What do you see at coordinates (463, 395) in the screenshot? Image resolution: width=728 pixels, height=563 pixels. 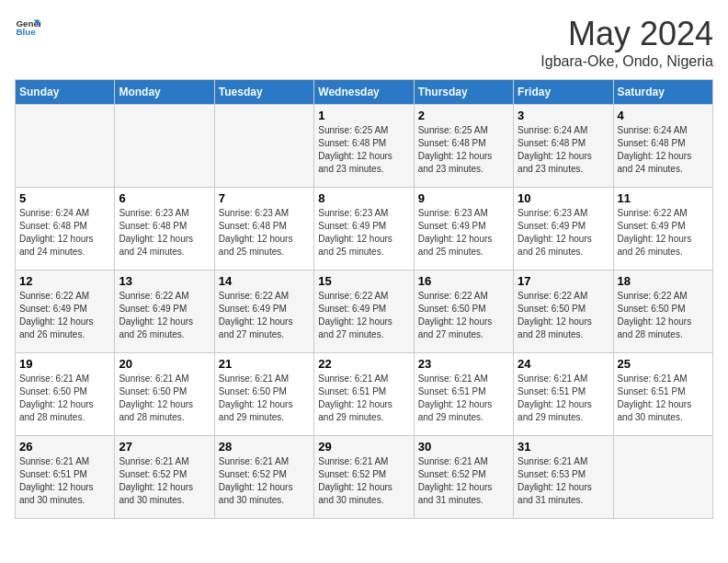 I see `calendar-cell: 23Sunrise: 6:21 AM Sunset: 6:51 PM Dayli…` at bounding box center [463, 395].